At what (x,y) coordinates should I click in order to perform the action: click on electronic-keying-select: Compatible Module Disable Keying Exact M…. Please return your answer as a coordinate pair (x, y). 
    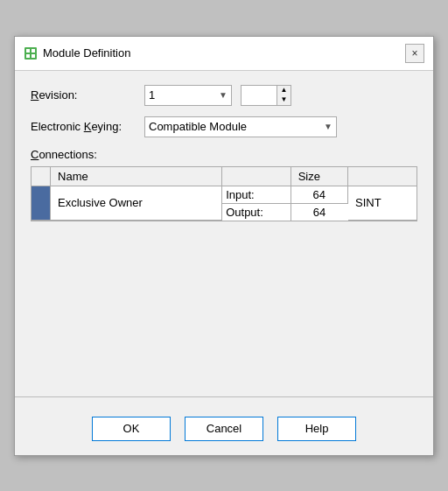
    Looking at the image, I should click on (241, 126).